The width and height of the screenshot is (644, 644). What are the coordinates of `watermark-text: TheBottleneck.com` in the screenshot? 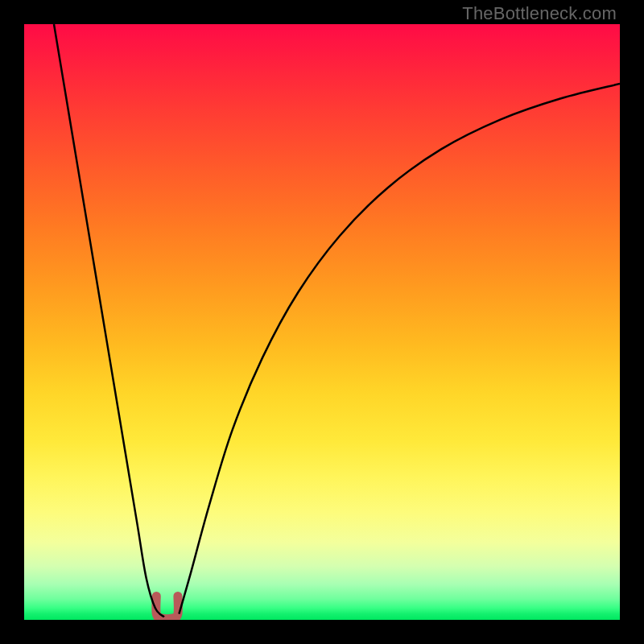 It's located at (539, 14).